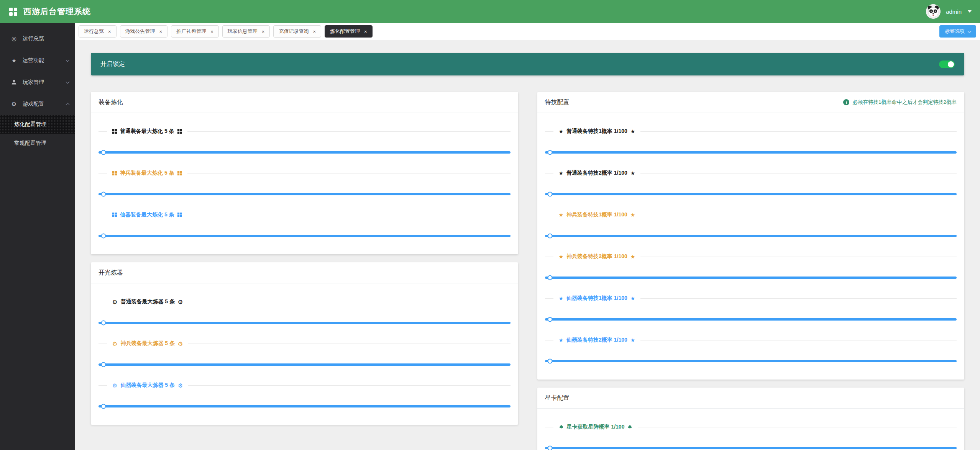  I want to click on card-body: ⚙ 普通装备最大炼器 5 条 ⚙ ⚙ 神兵装备最大炼器 5 条 ⚙, so click(304, 354).